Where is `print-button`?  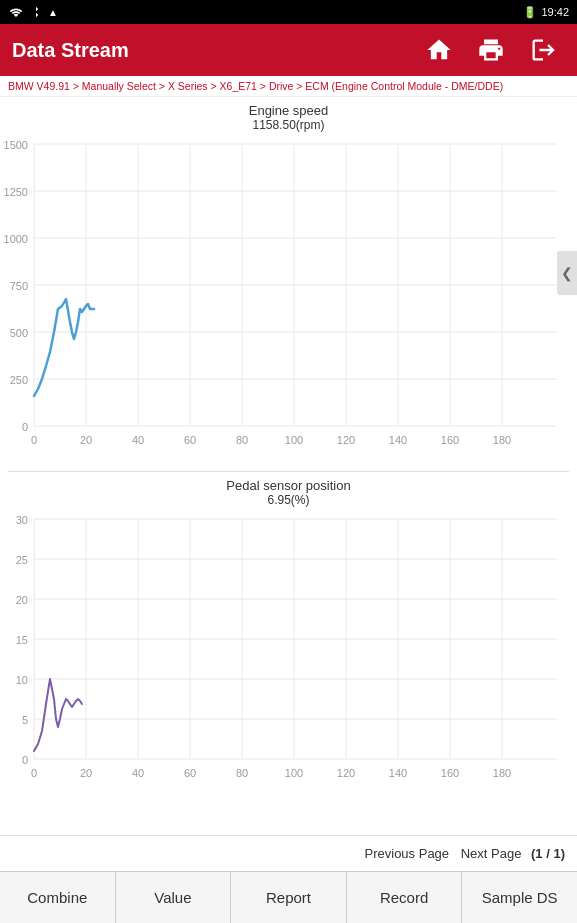
print-button is located at coordinates (491, 50).